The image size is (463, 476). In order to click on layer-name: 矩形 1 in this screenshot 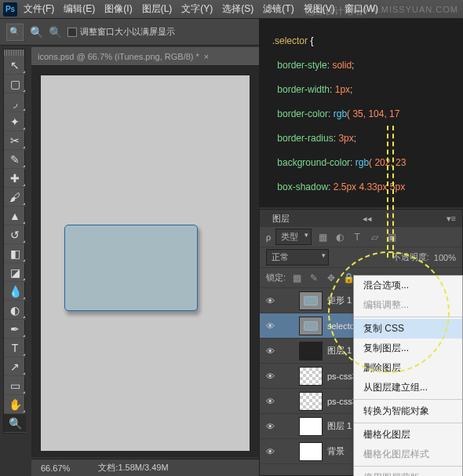, I will do `click(339, 300)`.